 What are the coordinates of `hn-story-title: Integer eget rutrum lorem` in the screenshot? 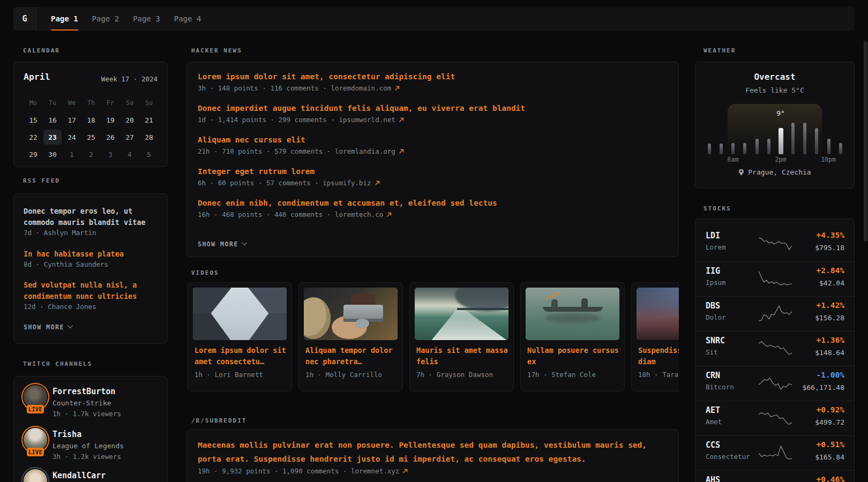 It's located at (433, 171).